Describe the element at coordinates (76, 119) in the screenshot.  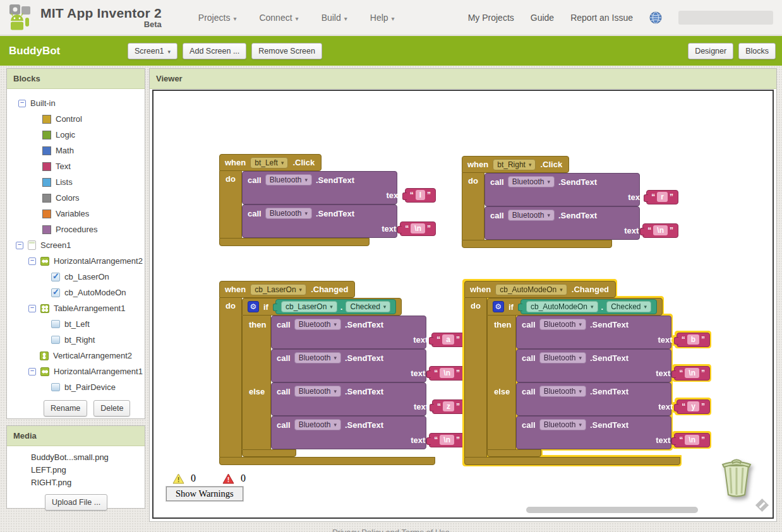
I see `palette-item-control: Control` at that location.